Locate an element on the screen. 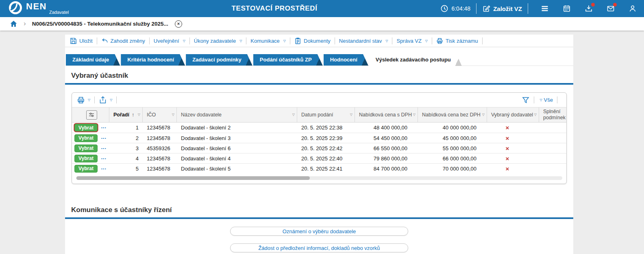  zadost-o-predlozeni-button: Žádost o předložení informací, dokladů n… is located at coordinates (319, 248).